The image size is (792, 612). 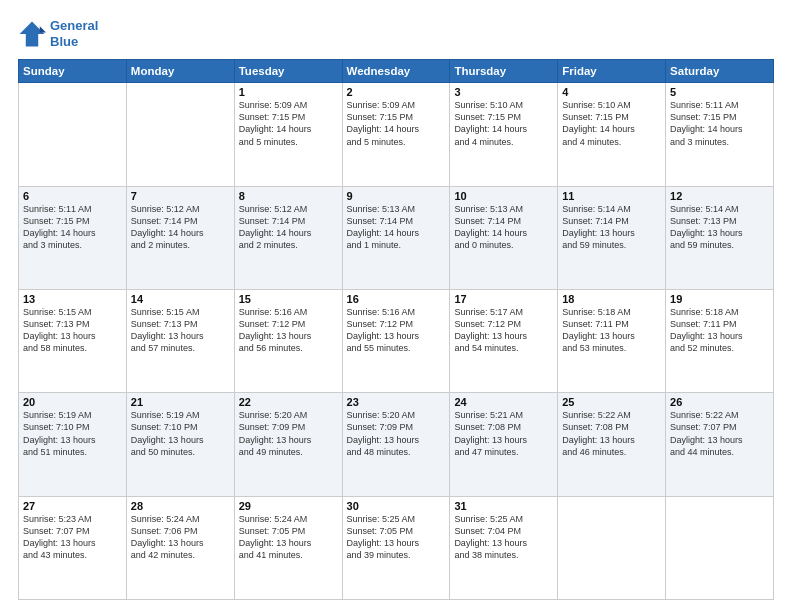 I want to click on day-info: Sunrise: 5:16 AM Sunset: 7:12 PM Dayligh…, so click(x=396, y=330).